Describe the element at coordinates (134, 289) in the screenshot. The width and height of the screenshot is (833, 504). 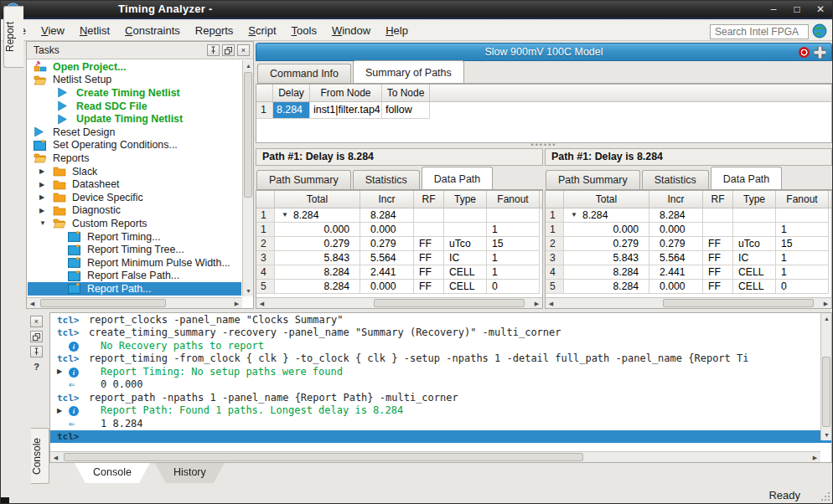
I see `task-report-path-selected: Report Path...` at that location.